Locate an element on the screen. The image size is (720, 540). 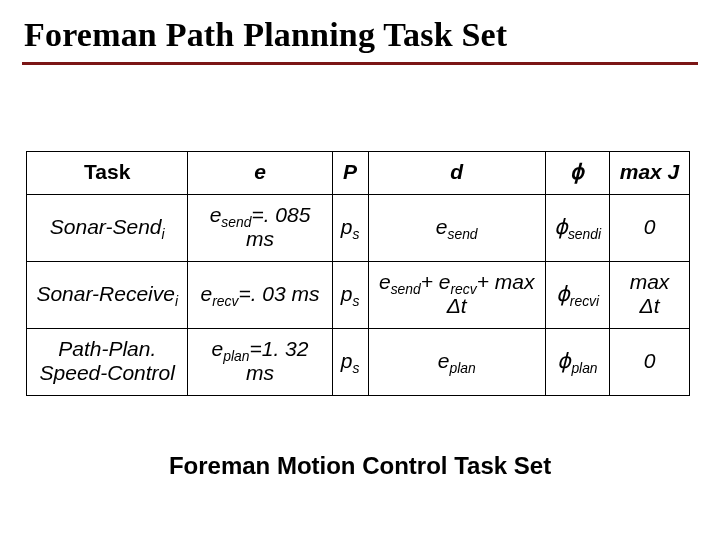
table-row: Path-Plan.Speed-Control eplan=1. 32 ms p… is located at coordinates (358, 362).